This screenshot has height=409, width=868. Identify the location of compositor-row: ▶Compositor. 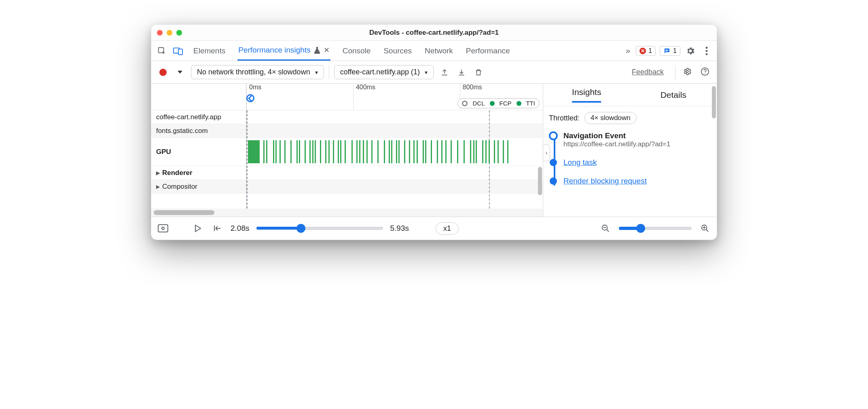
(347, 187).